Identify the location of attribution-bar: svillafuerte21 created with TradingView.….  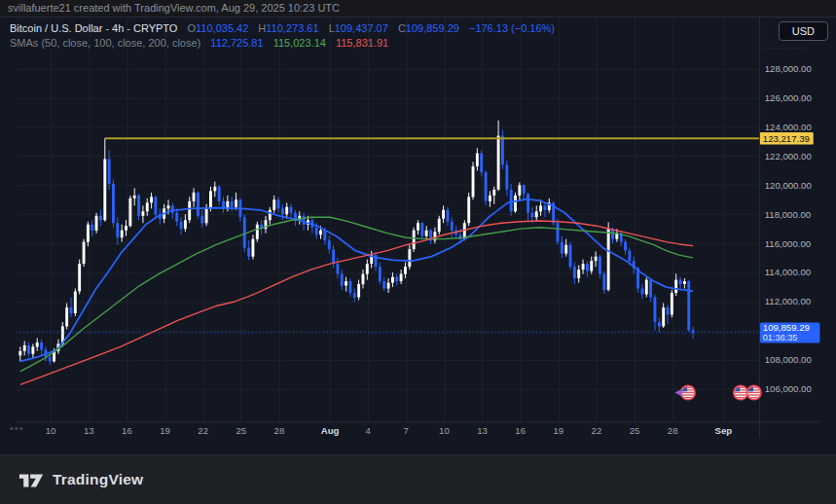
(418, 9).